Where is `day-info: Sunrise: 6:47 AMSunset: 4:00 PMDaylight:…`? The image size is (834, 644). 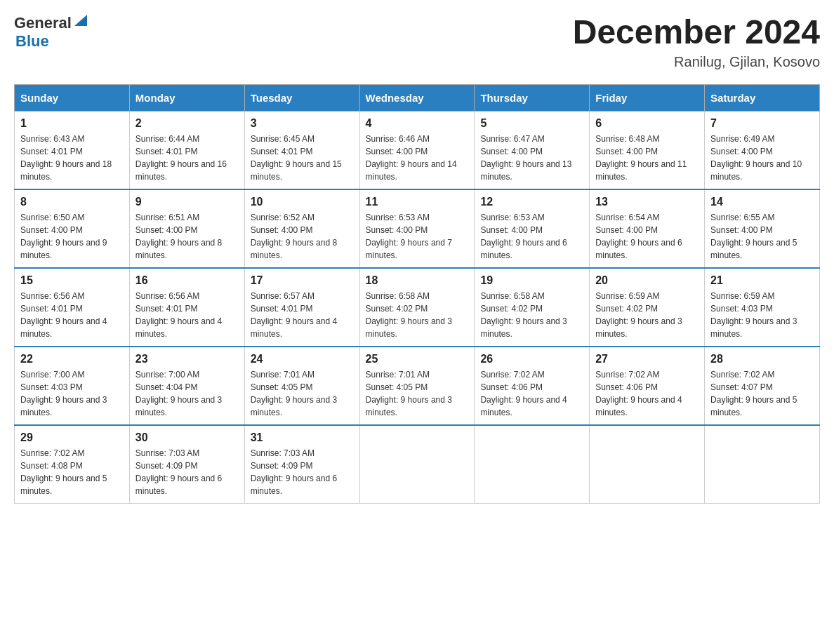 day-info: Sunrise: 6:47 AMSunset: 4:00 PMDaylight:… is located at coordinates (532, 158).